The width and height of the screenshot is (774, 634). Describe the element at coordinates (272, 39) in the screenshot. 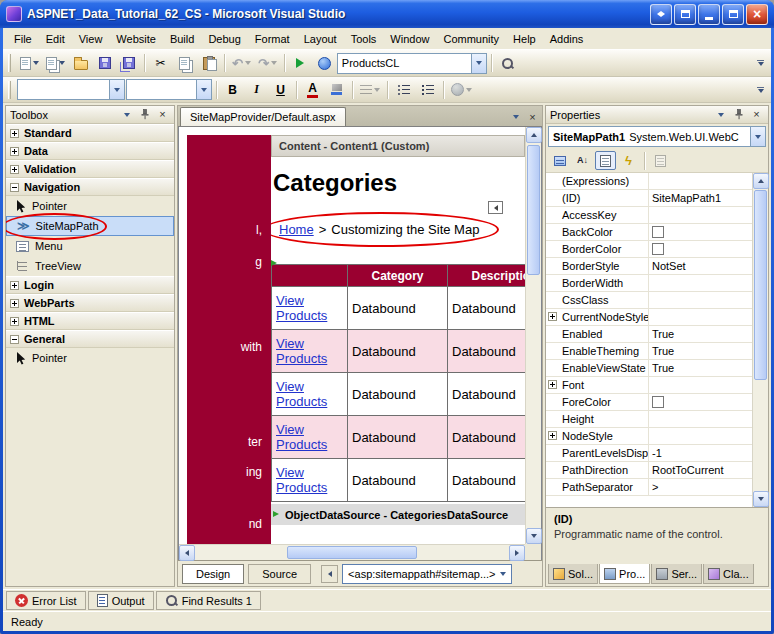

I see `menu-item-format: Format` at that location.